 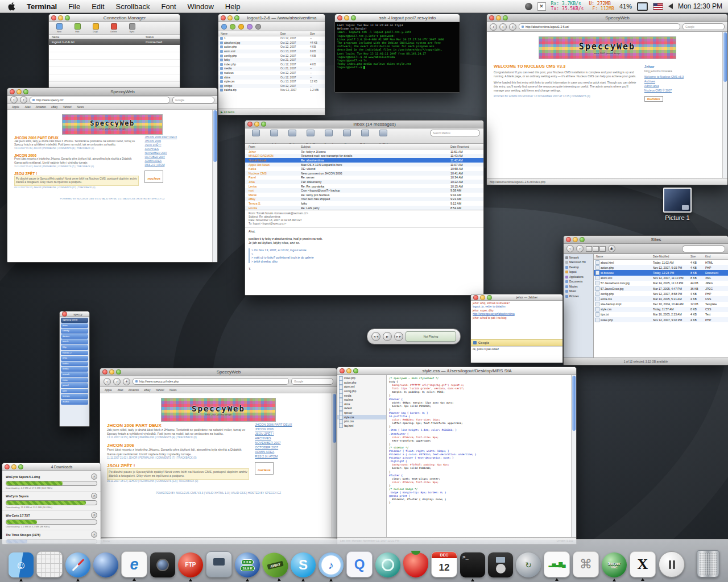 What do you see at coordinates (272, 90) in the screenshot?
I see `file-row: zaloha.zip Nov 12, 2007 1.2 MB` at bounding box center [272, 90].